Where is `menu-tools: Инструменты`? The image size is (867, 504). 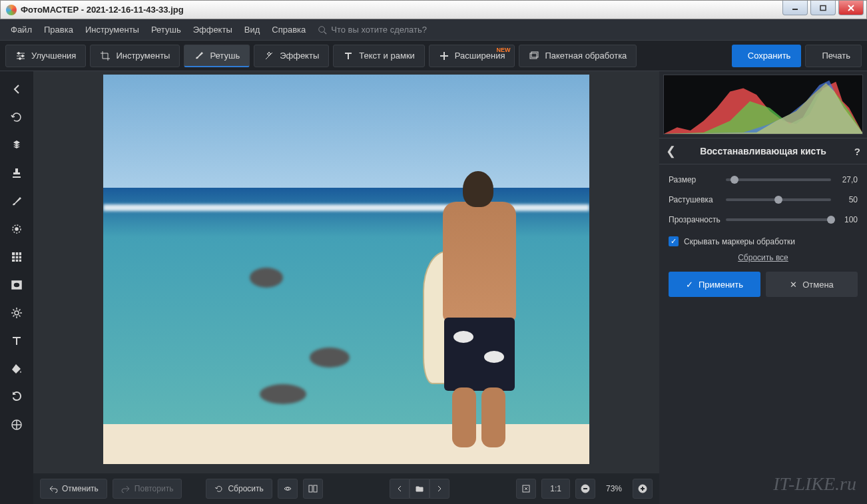
menu-tools: Инструменты is located at coordinates (112, 29).